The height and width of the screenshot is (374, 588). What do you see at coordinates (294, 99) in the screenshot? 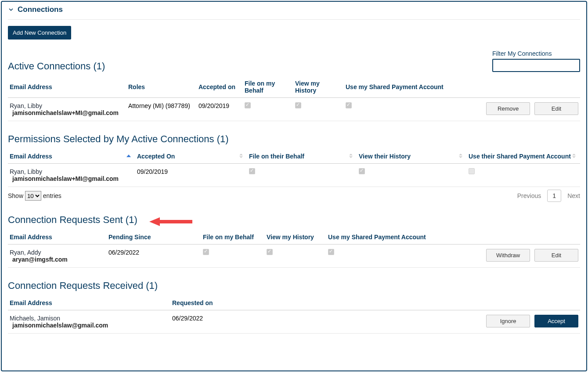
I see `active-connections-table: Email Address Roles Accepted on File on …` at bounding box center [294, 99].